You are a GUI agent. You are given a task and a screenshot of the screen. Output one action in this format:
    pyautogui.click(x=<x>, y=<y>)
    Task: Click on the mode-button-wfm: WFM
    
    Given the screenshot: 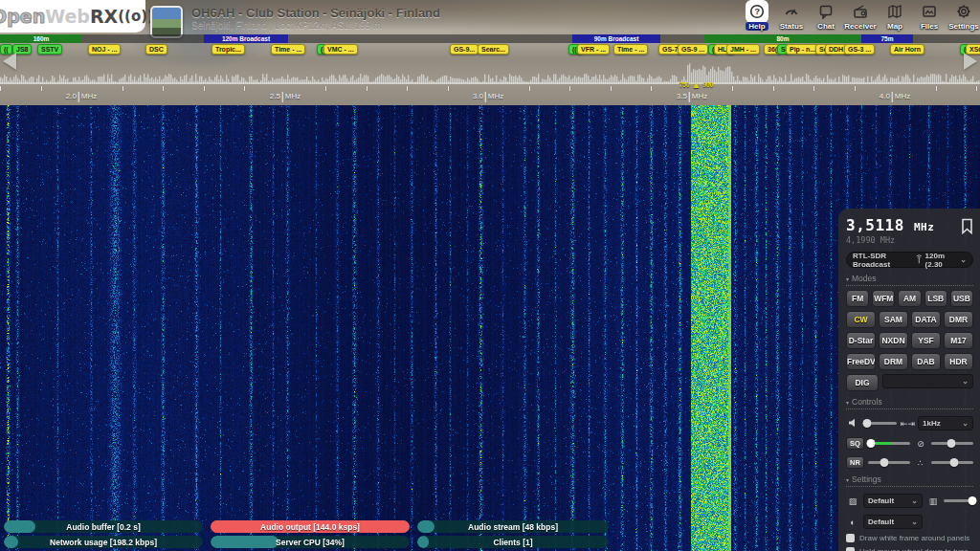 What is the action you would take?
    pyautogui.click(x=883, y=298)
    